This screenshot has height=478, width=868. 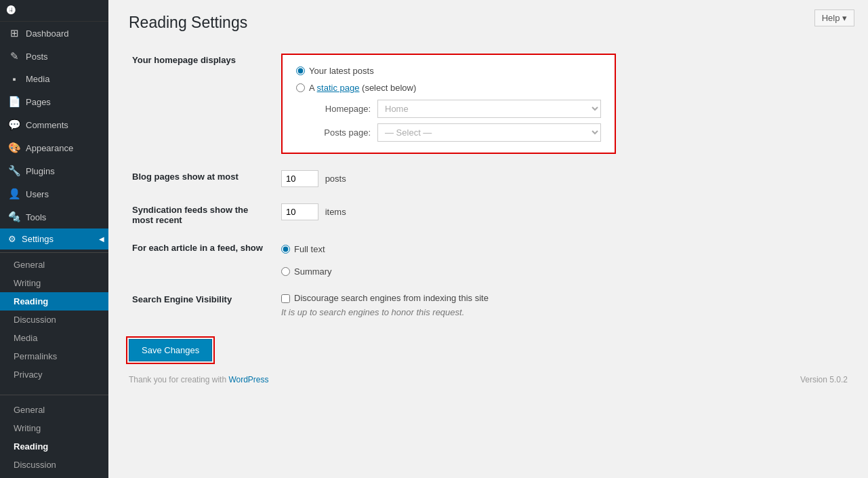 What do you see at coordinates (54, 301) in the screenshot?
I see `sidebar-item-reading: Reading` at bounding box center [54, 301].